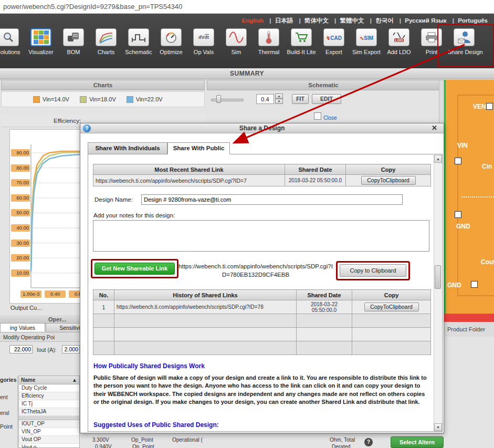  What do you see at coordinates (261, 236) in the screenshot?
I see `design-notes-textarea` at bounding box center [261, 236].